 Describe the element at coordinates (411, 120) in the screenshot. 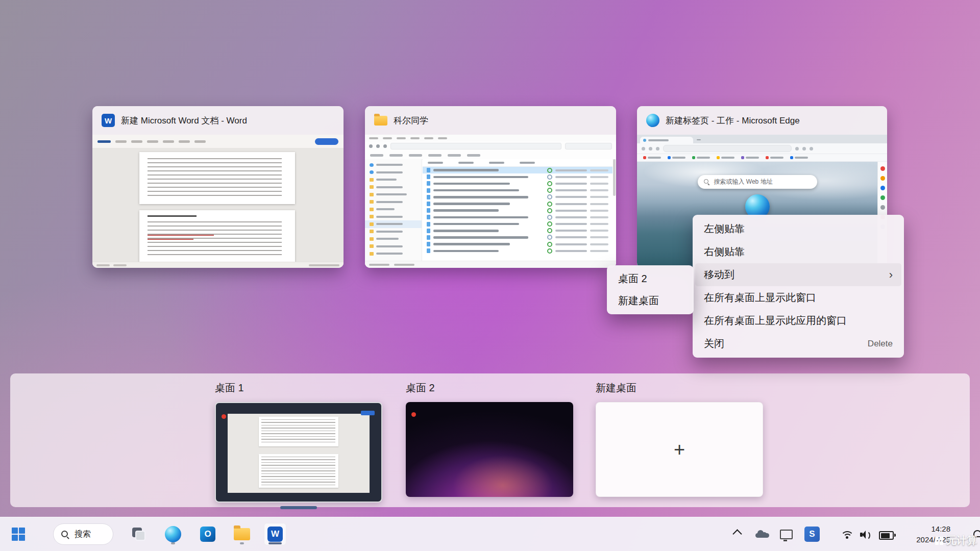

I see `window-title-explorer: 科尔同学` at that location.